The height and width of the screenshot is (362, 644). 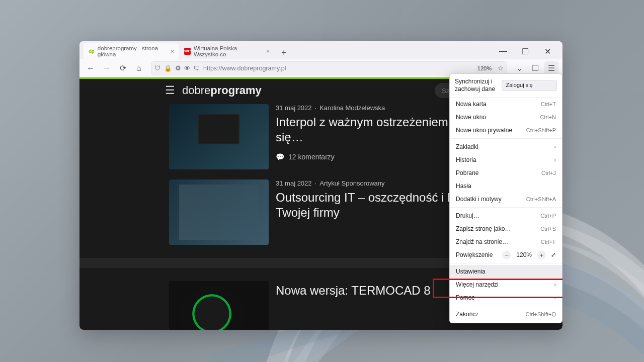 I want to click on menu-item: Więcej narzędzi›, so click(x=506, y=285).